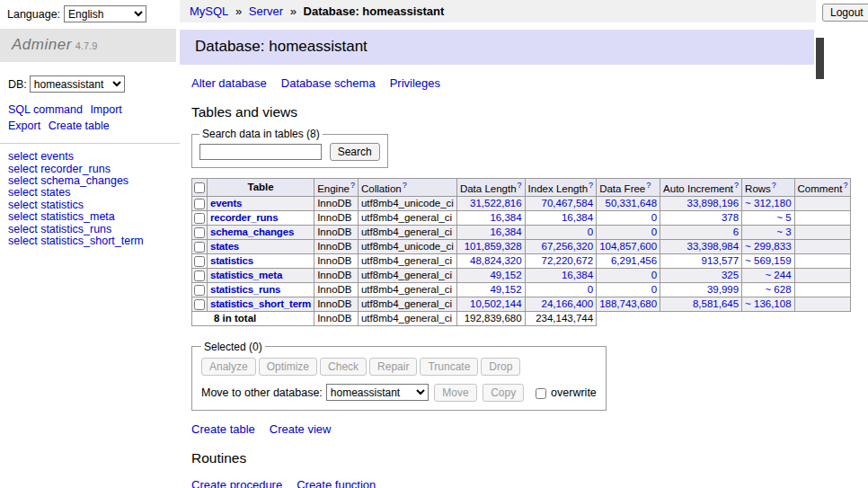 Image resolution: width=868 pixels, height=488 pixels. Describe the element at coordinates (496, 203) in the screenshot. I see `data-length-value: 31,522,816` at that location.